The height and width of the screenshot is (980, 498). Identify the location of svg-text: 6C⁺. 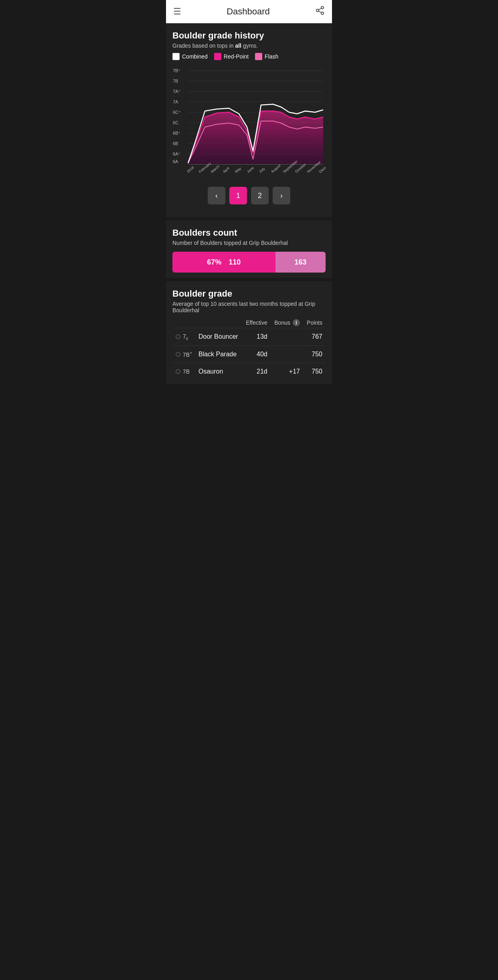
(177, 112).